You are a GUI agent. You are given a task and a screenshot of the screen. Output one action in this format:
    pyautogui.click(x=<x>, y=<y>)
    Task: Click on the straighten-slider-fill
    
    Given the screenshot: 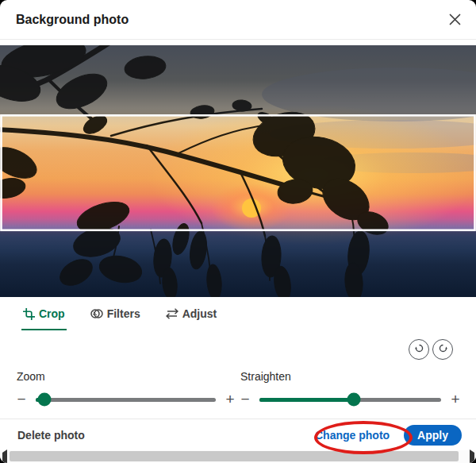 What is the action you would take?
    pyautogui.click(x=306, y=400)
    